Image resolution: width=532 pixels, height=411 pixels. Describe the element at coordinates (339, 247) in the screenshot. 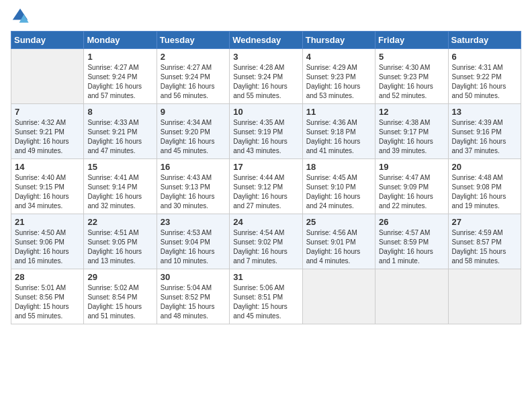

I see `cell-info-text: Sunrise: 4:56 AM Sunset: 9:01 PM Dayligh…` at that location.